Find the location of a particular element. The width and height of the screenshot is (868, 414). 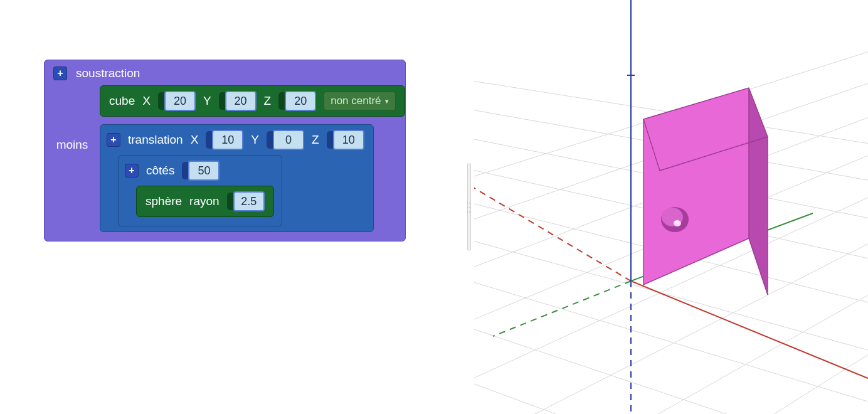

cotes-input is located at coordinates (201, 171).